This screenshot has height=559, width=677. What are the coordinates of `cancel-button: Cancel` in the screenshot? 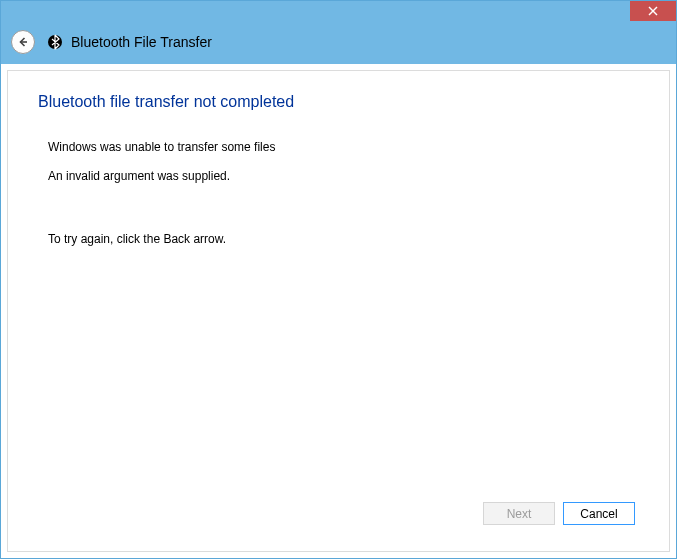 It's located at (599, 514).